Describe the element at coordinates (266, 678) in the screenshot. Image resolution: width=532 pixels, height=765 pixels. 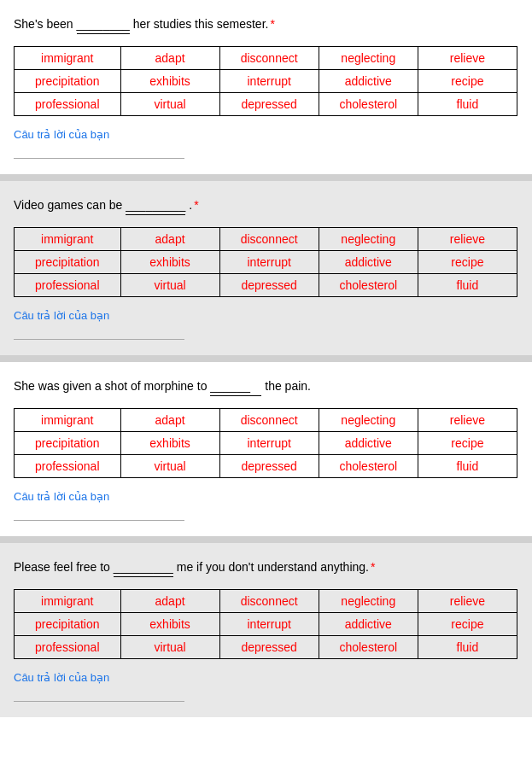
I see `answer-label-4: Câu trả lời của bạn` at that location.